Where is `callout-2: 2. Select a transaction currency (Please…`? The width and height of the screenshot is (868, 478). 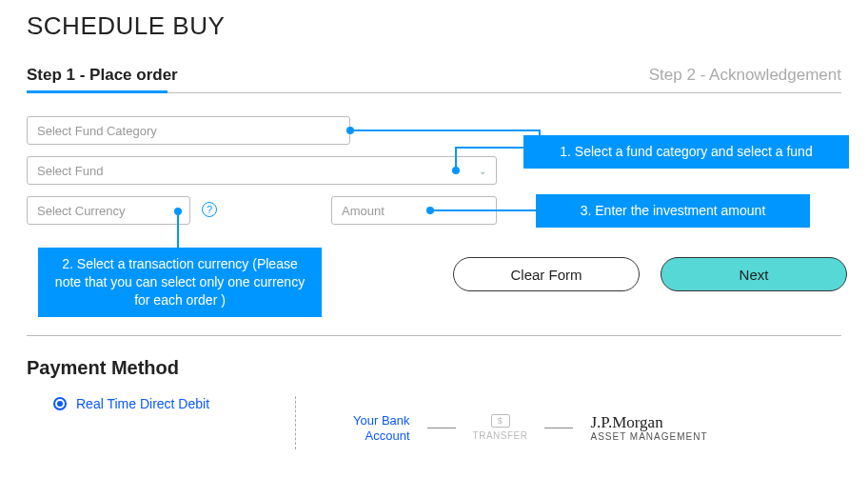
callout-2: 2. Select a transaction currency (Please… is located at coordinates (180, 282).